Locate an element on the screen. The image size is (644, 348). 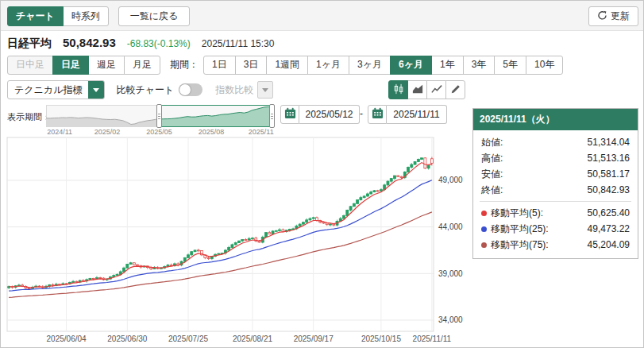
overview-label-1: 2025/02 is located at coordinates (108, 132).